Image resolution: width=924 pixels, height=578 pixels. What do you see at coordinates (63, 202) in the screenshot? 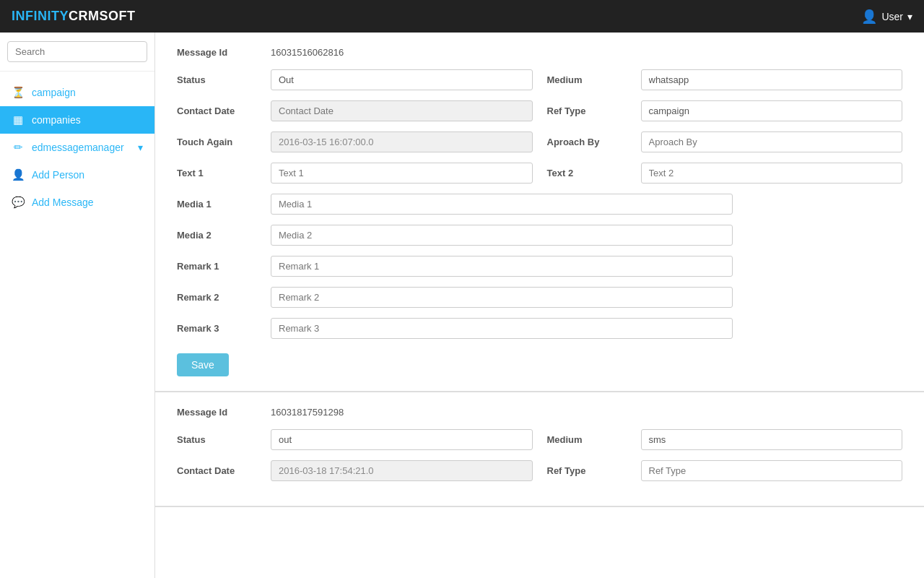
I see `sidebar-item-add-message-label: Add Message` at bounding box center [63, 202].